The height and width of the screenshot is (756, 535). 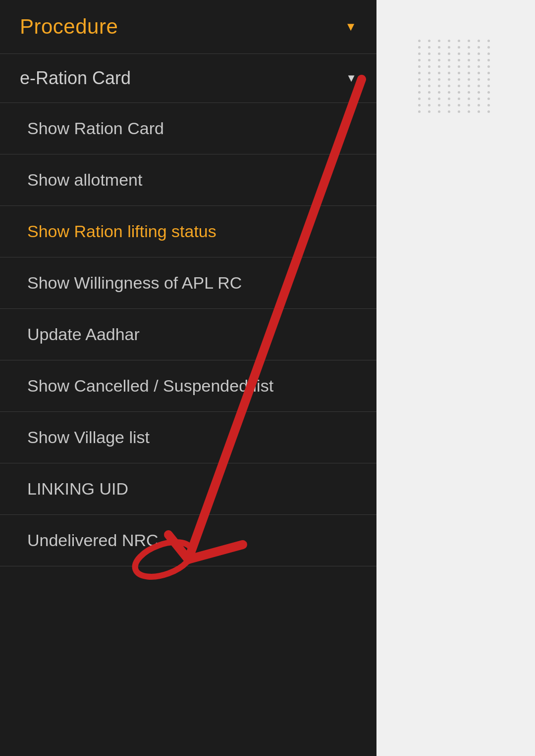 What do you see at coordinates (188, 283) in the screenshot?
I see `menu-item-show-willingness-apl-rc: Show Willingness of APL RC` at bounding box center [188, 283].